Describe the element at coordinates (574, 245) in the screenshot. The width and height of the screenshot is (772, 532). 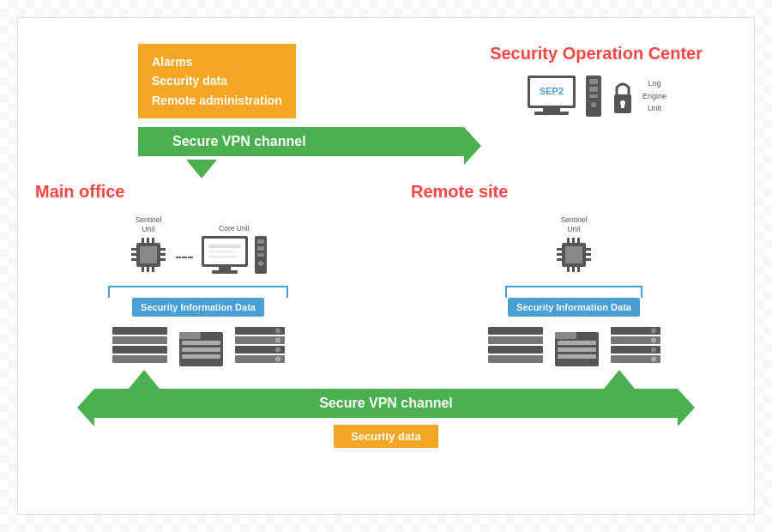
I see `sentinel-unit-right: SentinelUnit` at that location.